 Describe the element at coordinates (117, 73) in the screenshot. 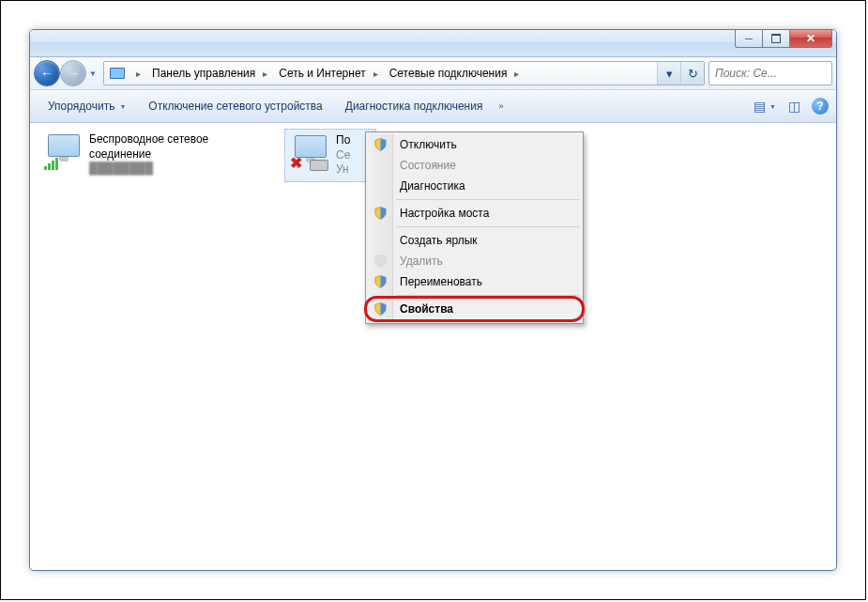

I see `location-icon` at that location.